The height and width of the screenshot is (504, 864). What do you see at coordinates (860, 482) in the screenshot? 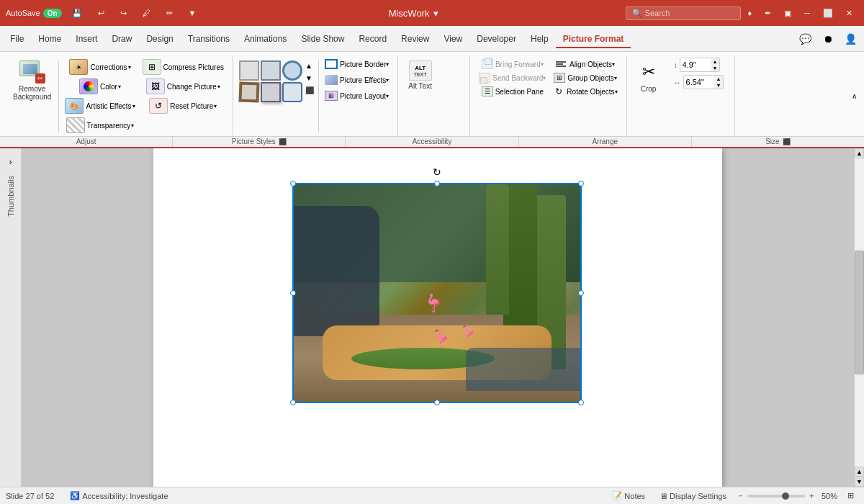
I see `scroll-down-bottom: ▼` at bounding box center [860, 482].